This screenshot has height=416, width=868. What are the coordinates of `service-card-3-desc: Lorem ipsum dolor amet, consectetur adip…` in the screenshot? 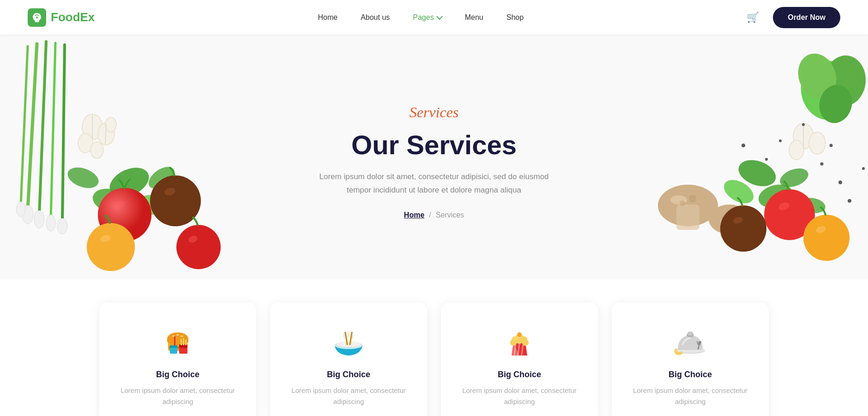 It's located at (519, 396).